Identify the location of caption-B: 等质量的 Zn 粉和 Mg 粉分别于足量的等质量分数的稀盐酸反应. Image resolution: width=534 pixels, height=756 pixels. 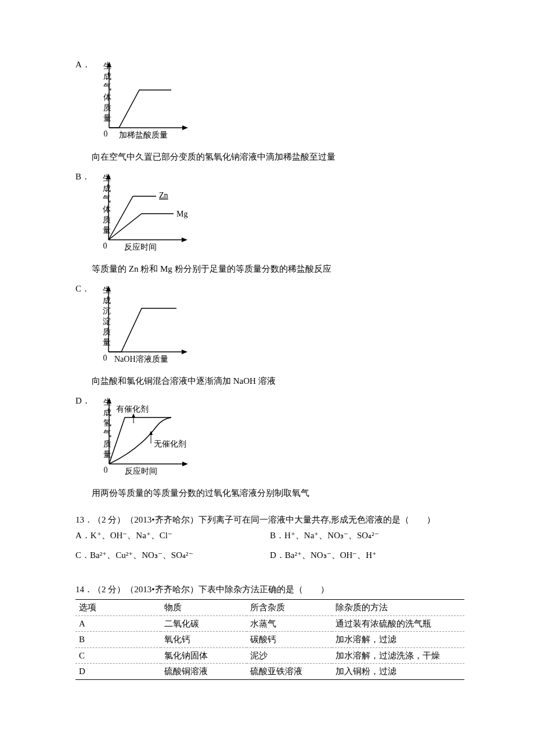
(278, 269).